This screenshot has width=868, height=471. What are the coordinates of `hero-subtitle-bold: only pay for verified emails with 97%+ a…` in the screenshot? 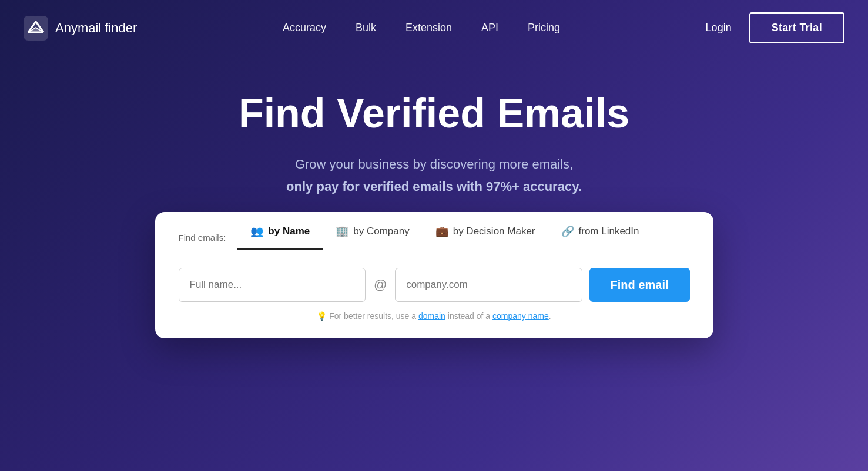 It's located at (434, 187).